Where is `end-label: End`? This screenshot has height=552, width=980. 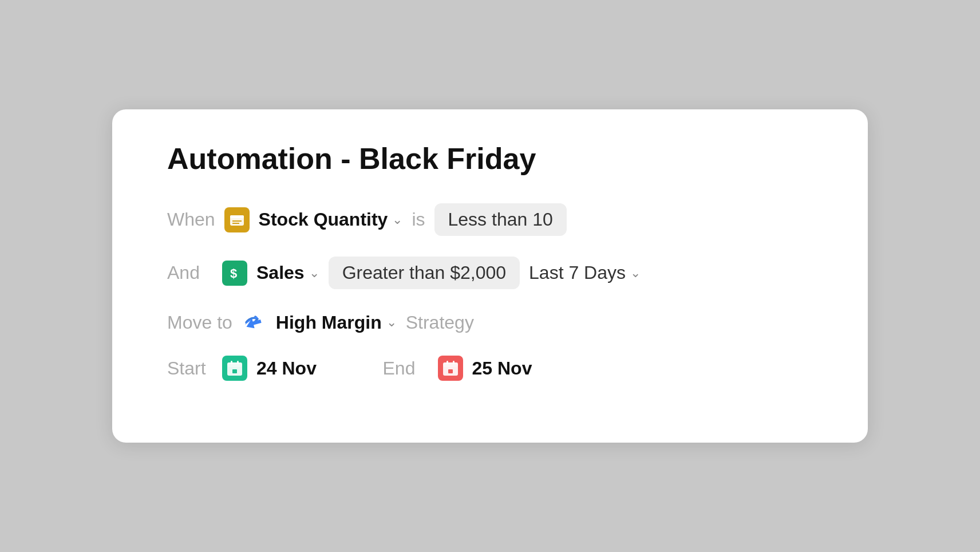 end-label: End is located at coordinates (406, 369).